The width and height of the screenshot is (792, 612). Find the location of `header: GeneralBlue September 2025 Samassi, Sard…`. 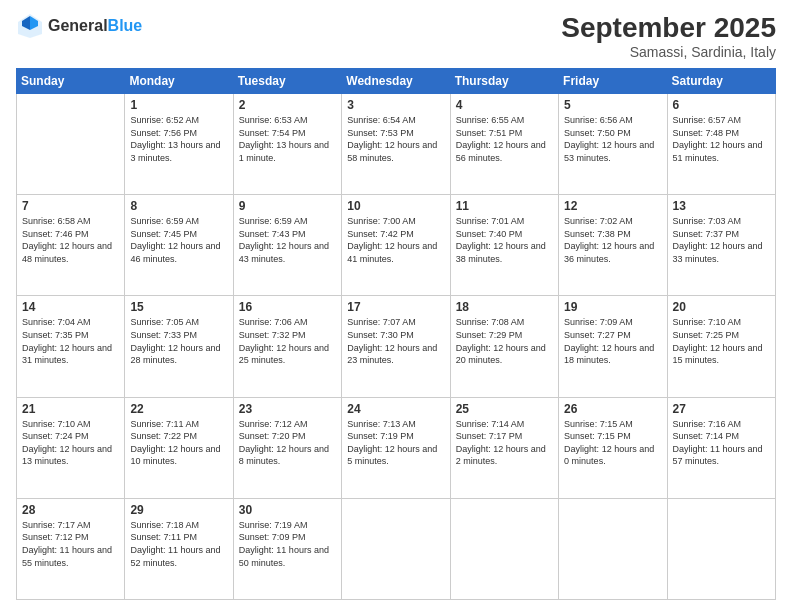

header: GeneralBlue September 2025 Samassi, Sard… is located at coordinates (396, 36).